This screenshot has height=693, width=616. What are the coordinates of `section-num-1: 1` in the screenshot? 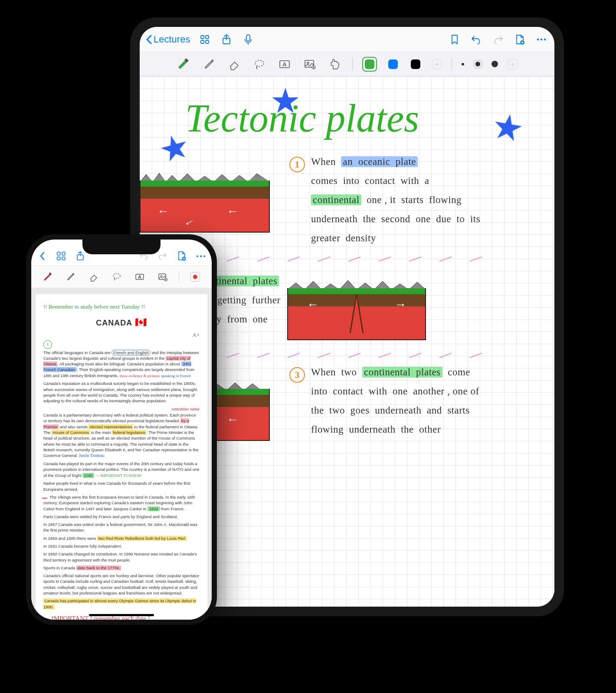 It's located at (48, 345).